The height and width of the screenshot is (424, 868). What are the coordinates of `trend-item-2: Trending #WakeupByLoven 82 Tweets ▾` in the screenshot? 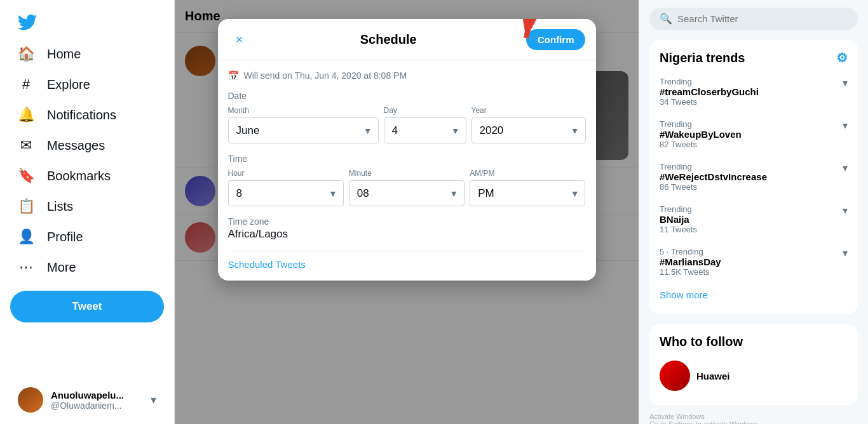 It's located at (754, 135).